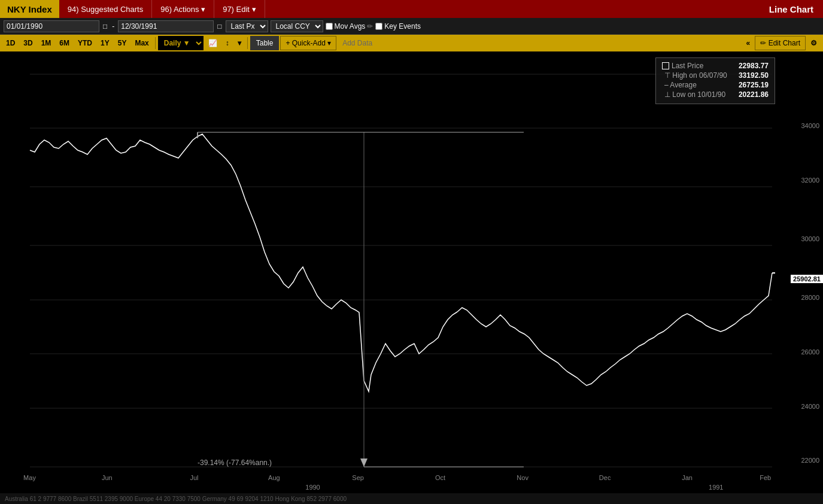 The image size is (823, 504). I want to click on edit-chart-btn: ✏ Edit Chart, so click(781, 43).